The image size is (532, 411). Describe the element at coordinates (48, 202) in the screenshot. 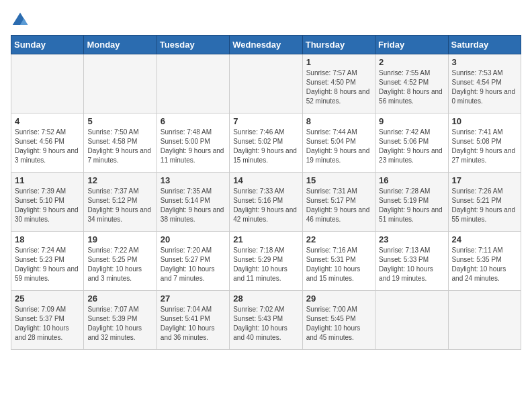

I see `calendar-cell: 11Sunrise: 7:39 AM Sunset: 5:10 PM Dayli…` at that location.